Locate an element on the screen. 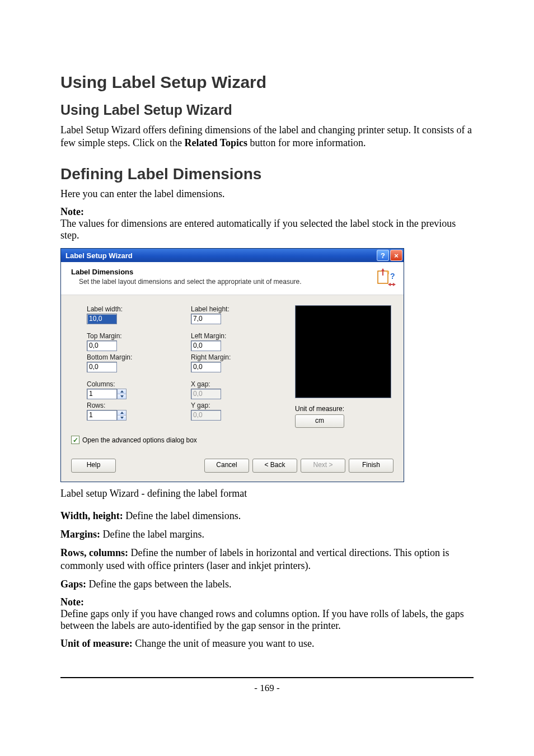  label-height-input: 7,0 is located at coordinates (206, 319).